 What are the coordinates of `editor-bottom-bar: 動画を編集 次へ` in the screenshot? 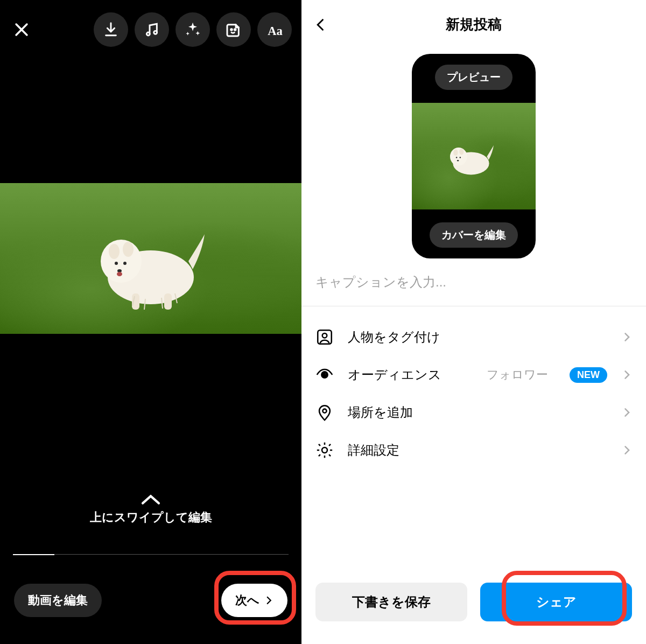 It's located at (151, 600).